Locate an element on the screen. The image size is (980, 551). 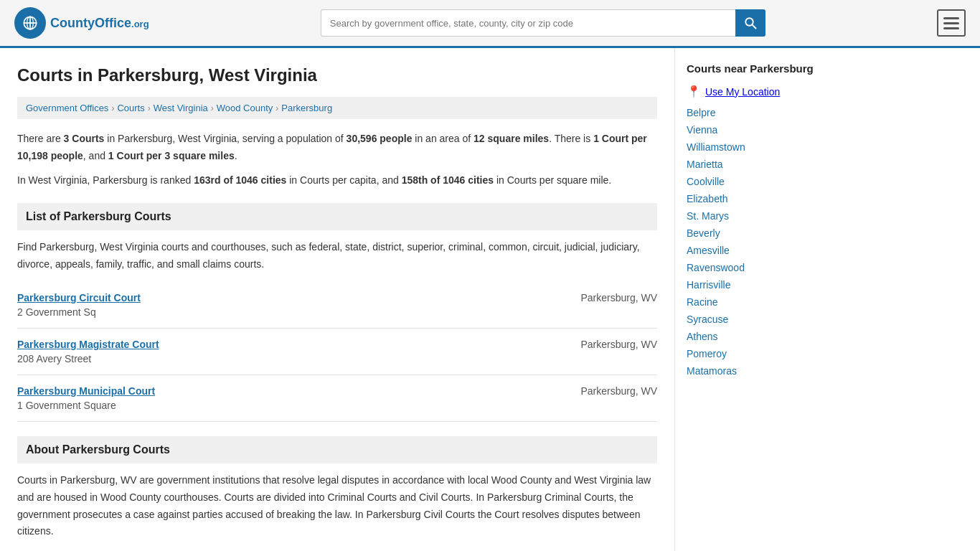
nearby-city-link-15: Matamoras is located at coordinates (712, 371).